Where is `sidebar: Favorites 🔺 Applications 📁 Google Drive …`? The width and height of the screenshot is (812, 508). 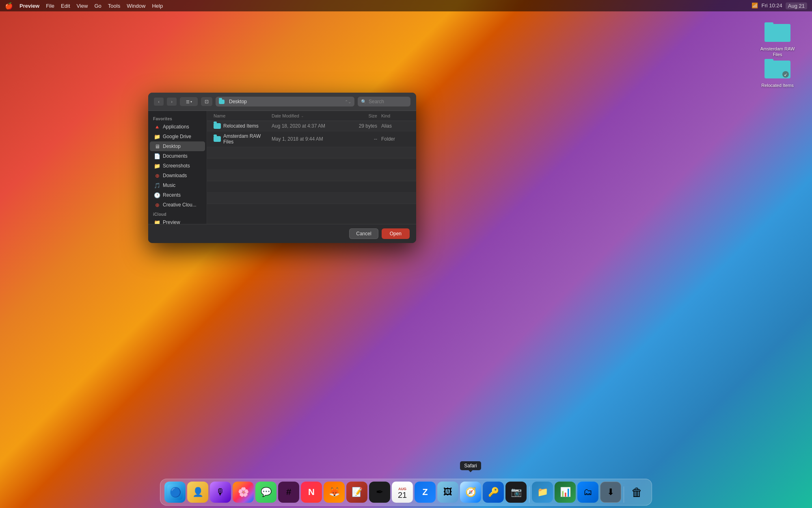
sidebar: Favorites 🔺 Applications 📁 Google Drive … is located at coordinates (178, 167).